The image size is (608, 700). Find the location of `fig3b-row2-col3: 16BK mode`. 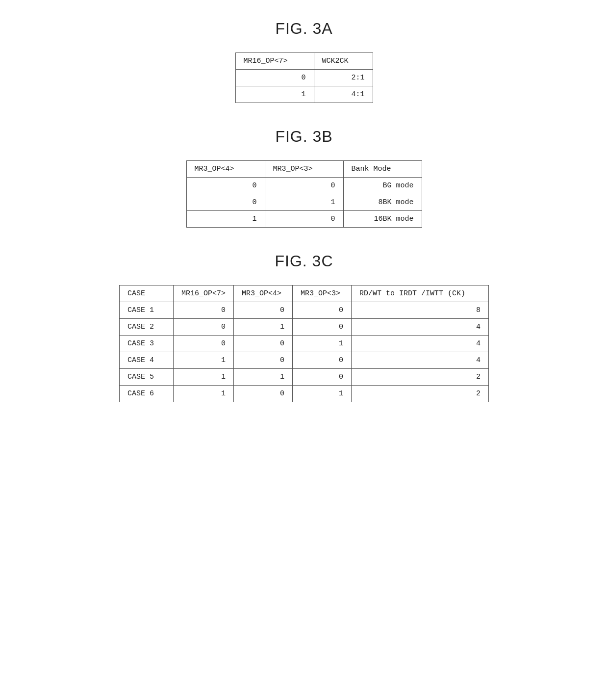

fig3b-row2-col3: 16BK mode is located at coordinates (382, 219).